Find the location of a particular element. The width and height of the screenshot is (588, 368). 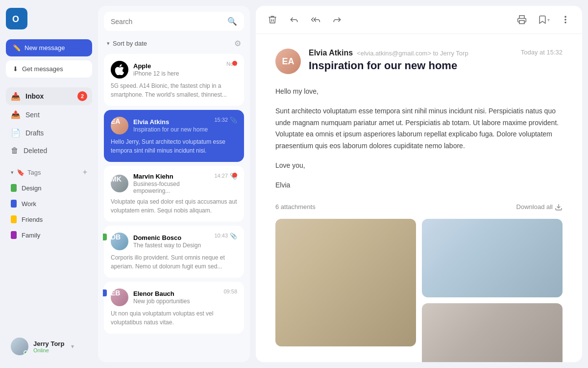

sender-avatar-elenor: EB is located at coordinates (120, 297).